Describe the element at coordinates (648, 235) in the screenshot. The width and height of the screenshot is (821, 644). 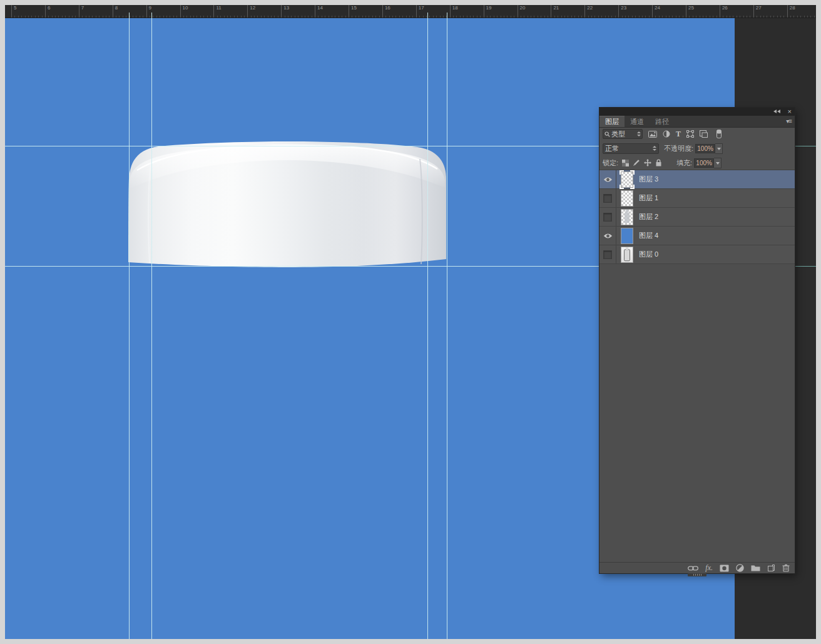
I see `layer-name: 图层 4` at that location.